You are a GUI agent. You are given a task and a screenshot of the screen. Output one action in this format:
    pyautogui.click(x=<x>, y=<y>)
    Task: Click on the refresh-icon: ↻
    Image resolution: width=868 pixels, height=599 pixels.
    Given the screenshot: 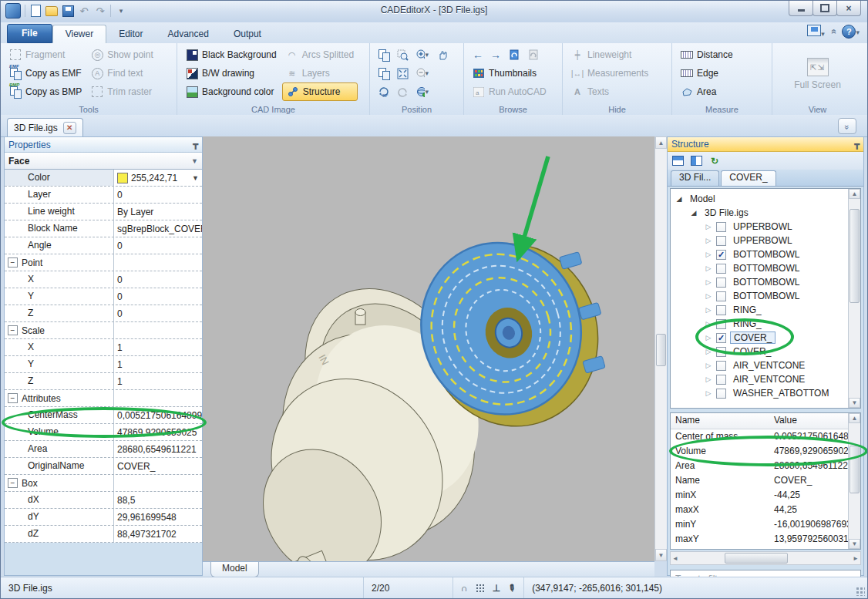 What is the action you would take?
    pyautogui.click(x=715, y=161)
    